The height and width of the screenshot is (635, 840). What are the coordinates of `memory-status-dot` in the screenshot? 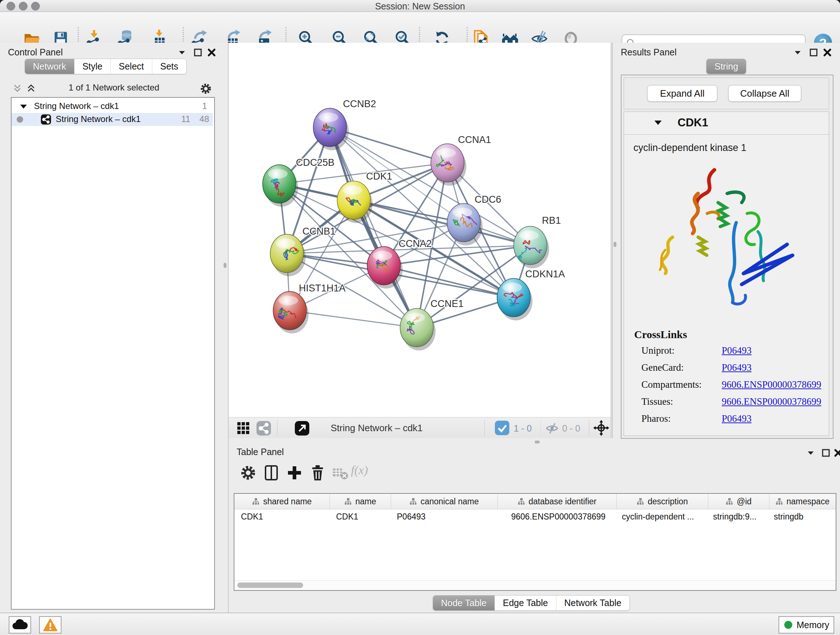 It's located at (788, 625).